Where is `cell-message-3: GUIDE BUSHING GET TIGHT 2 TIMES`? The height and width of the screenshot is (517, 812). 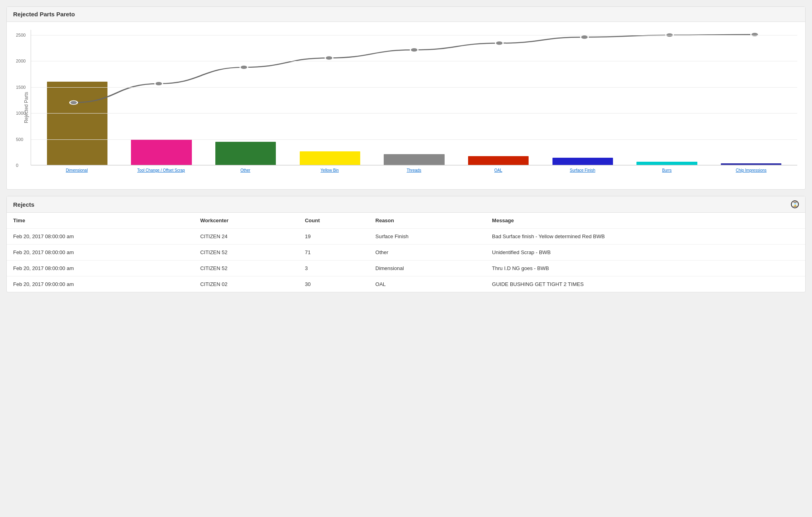
cell-message-3: GUIDE BUSHING GET TIGHT 2 TIMES is located at coordinates (646, 284).